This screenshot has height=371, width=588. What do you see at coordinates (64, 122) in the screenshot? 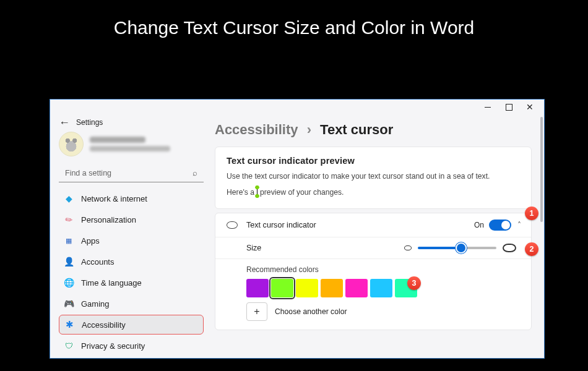
I see `back-arrow-icon: ←` at bounding box center [64, 122].